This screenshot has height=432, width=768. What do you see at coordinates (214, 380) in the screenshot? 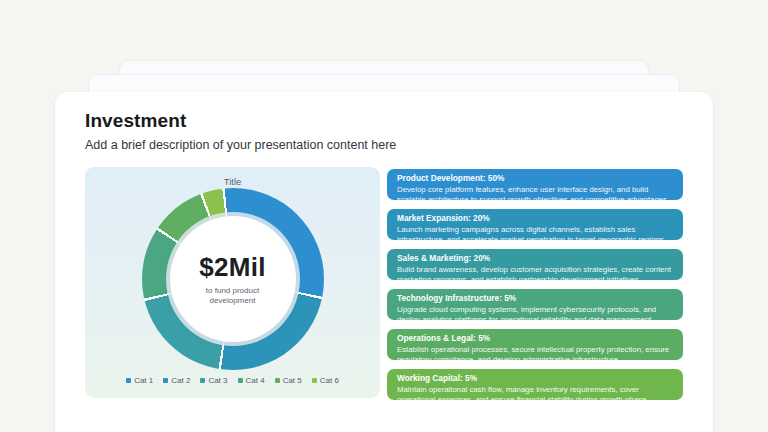
I see `legend-item: Cat 3` at bounding box center [214, 380].